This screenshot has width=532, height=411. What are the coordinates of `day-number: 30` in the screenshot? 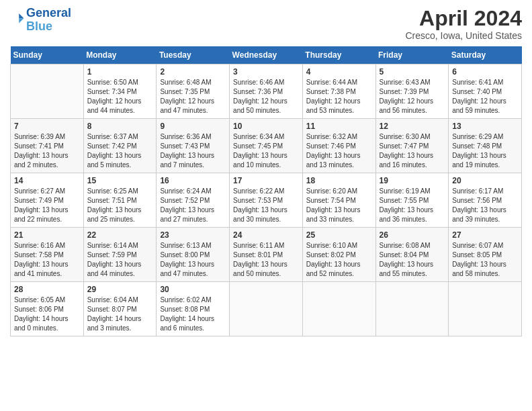 It's located at (193, 289).